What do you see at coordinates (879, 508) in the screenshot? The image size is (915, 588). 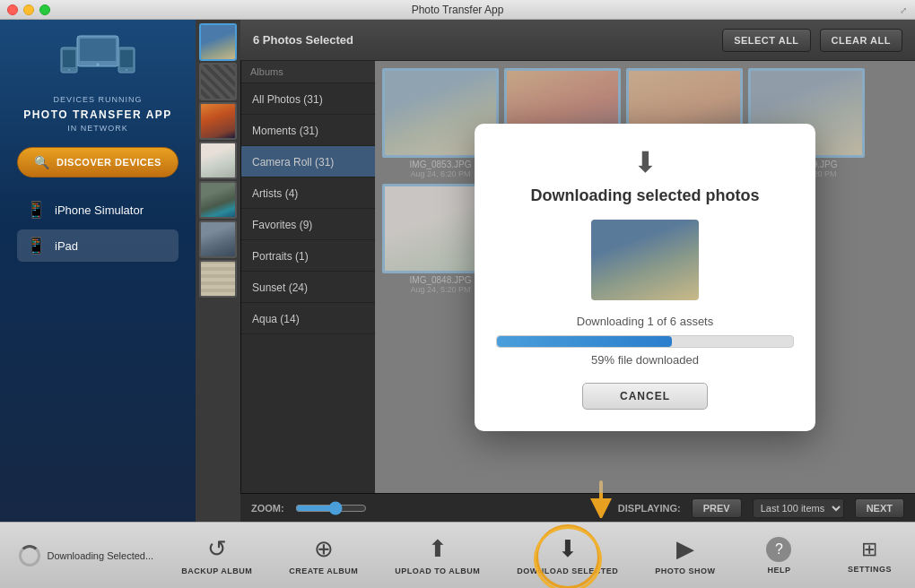 I see `next-button: NEXT` at bounding box center [879, 508].